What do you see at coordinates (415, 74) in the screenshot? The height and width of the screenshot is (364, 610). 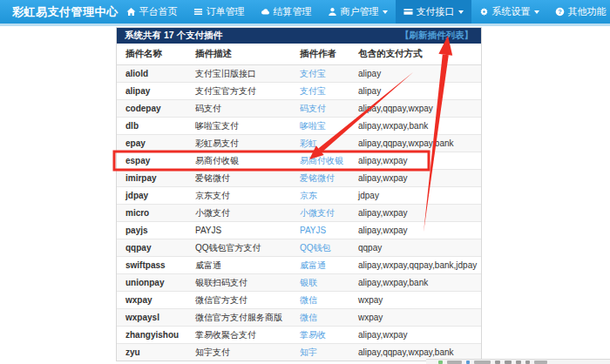 I see `pay-methods-cell: alipay` at bounding box center [415, 74].